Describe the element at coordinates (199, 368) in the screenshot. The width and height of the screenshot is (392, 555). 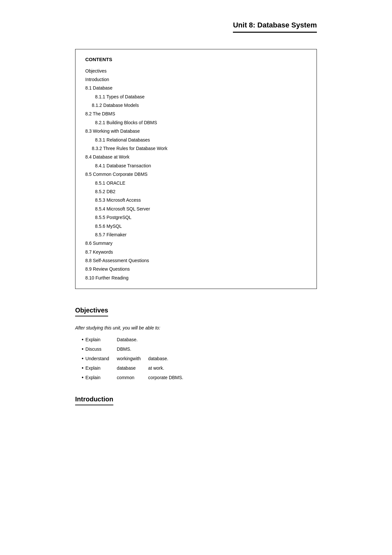
I see `objective-item: •Explaindatabaseat work.` at that location.